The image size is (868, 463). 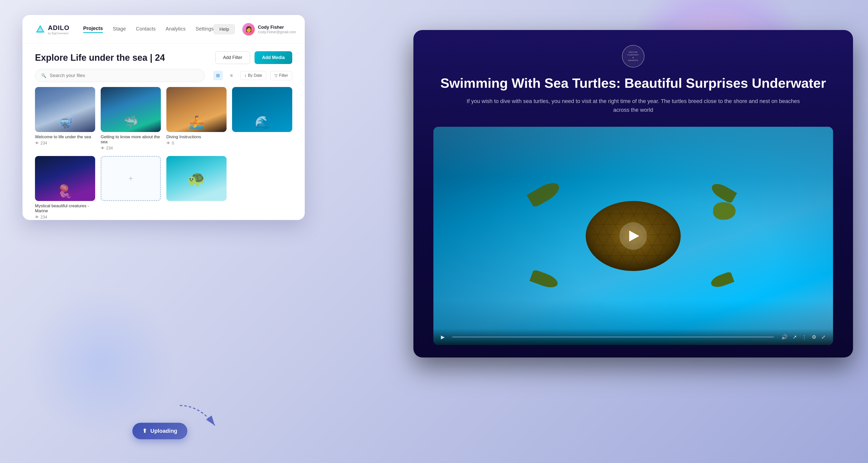 I want to click on search-box: 🔍, so click(x=120, y=76).